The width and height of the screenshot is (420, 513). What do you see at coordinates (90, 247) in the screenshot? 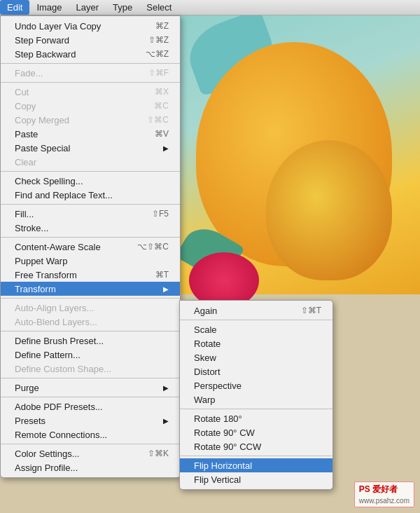
I see `menu-item-content-aware-scale: Content-Aware Scale ⌥⇧⌘C` at bounding box center [90, 247].